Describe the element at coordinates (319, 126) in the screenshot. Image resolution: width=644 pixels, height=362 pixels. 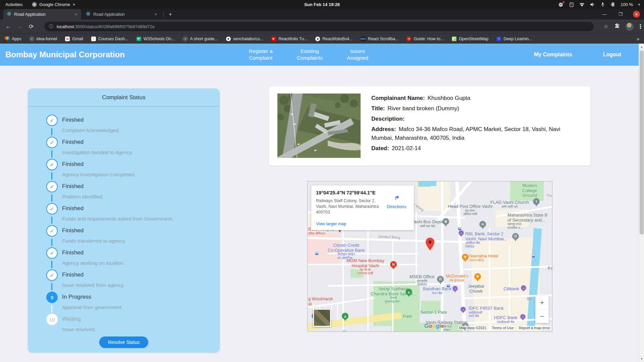
I see `complaint-photo` at that location.